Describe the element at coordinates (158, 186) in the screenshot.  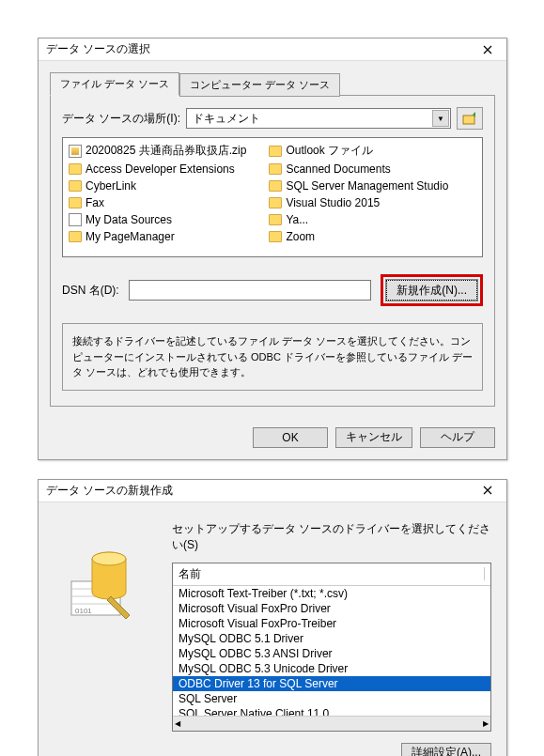
I see `file-item: CyberLink` at that location.